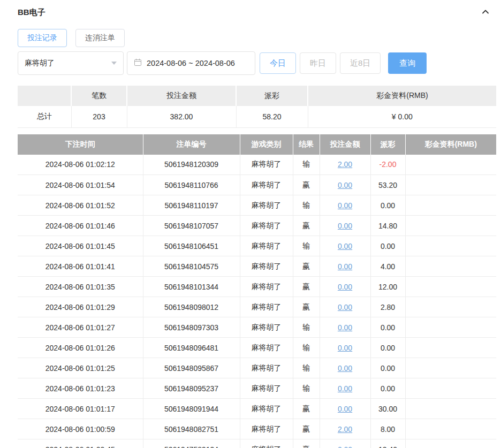 This screenshot has height=448, width=501. I want to click on quick-date-buttons: 今日 昨日 近8日, so click(320, 63).